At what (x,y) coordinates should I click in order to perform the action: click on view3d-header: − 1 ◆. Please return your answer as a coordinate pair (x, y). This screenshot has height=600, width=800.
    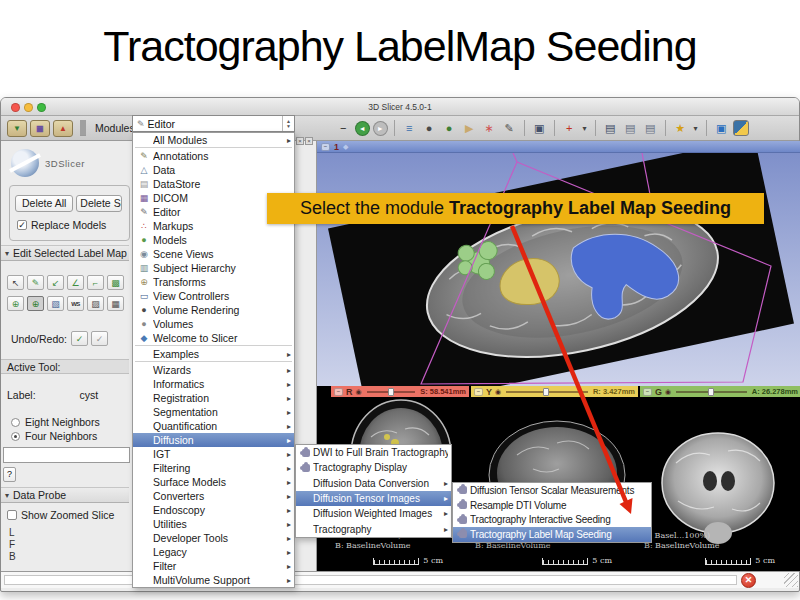
    Looking at the image, I should click on (558, 147).